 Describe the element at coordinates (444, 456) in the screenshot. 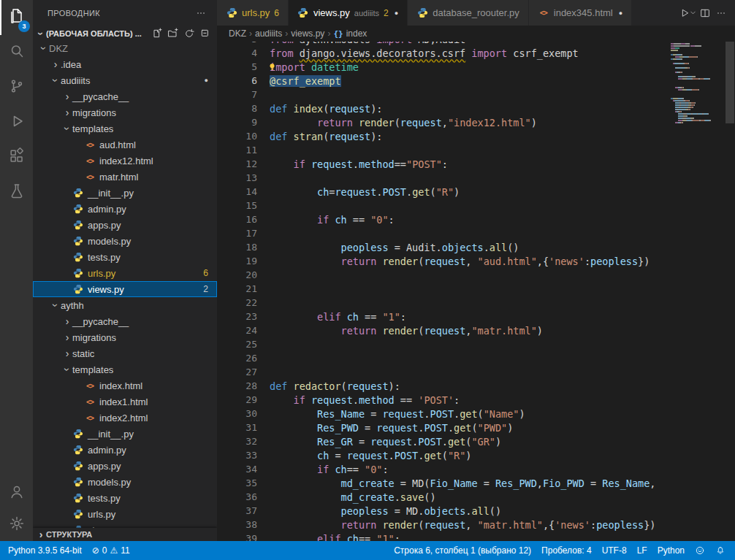

I see `code-line: 33 ch = request.POST.get("R")` at that location.